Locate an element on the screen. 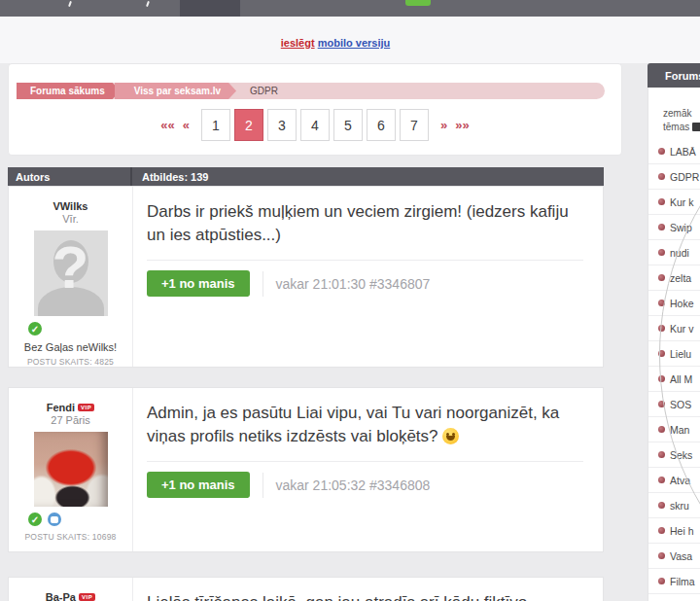 The width and height of the screenshot is (700, 601). avatar is located at coordinates (71, 469).